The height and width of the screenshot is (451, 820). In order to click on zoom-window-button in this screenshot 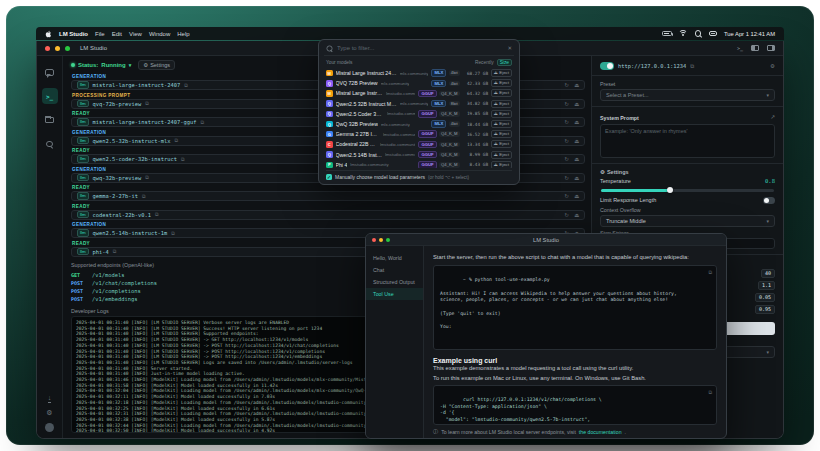, I will do `click(68, 48)`.